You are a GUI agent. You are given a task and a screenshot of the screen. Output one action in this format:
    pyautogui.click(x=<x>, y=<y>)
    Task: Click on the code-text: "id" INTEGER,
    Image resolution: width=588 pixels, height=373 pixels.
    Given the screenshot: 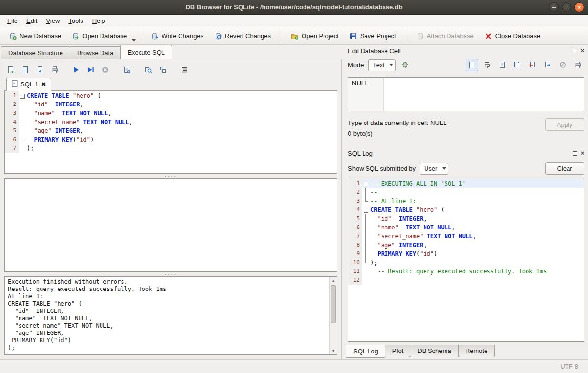 What is the action you would take?
    pyautogui.click(x=476, y=219)
    